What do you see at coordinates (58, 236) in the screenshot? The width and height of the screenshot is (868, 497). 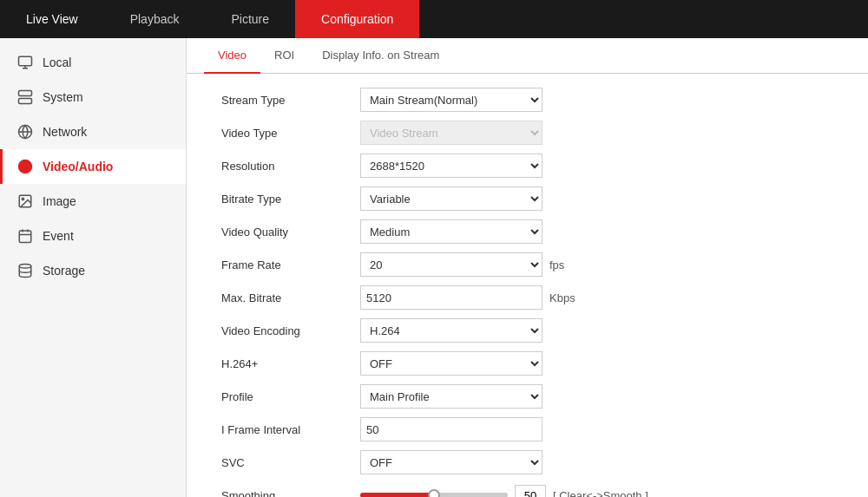 I see `sidebar-label-event: Event` at bounding box center [58, 236].